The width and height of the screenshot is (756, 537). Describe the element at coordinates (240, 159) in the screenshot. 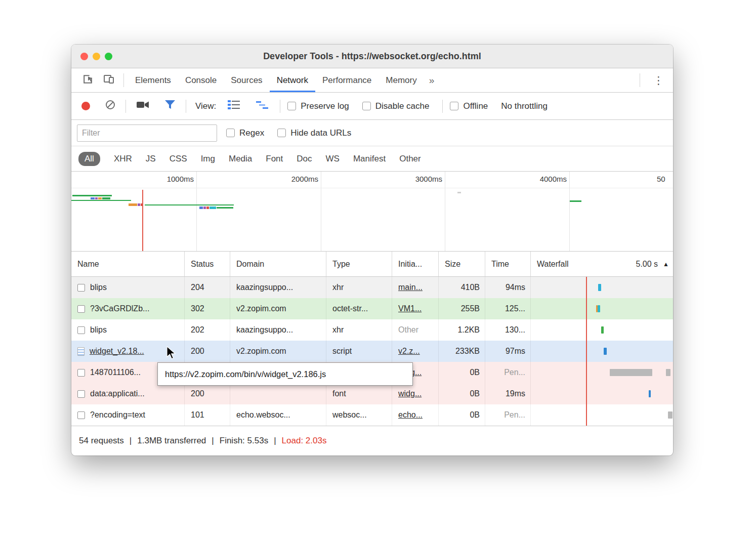

I see `type-filter-media: Media` at that location.